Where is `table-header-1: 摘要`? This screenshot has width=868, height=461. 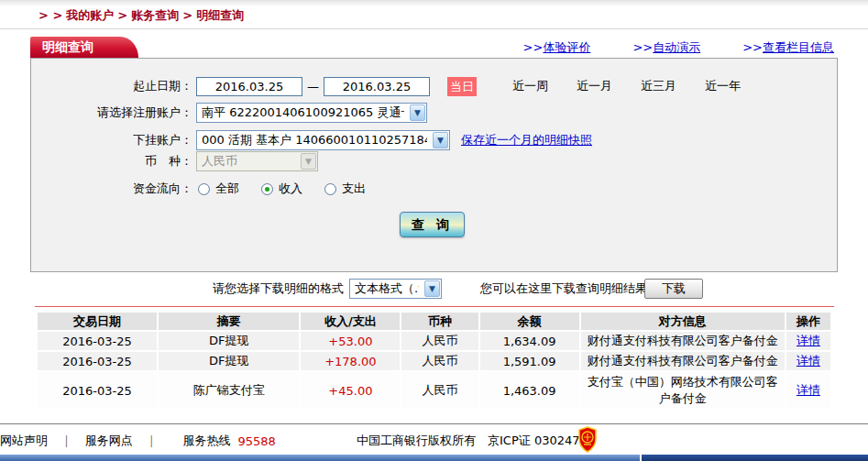 table-header-1: 摘要 is located at coordinates (229, 321).